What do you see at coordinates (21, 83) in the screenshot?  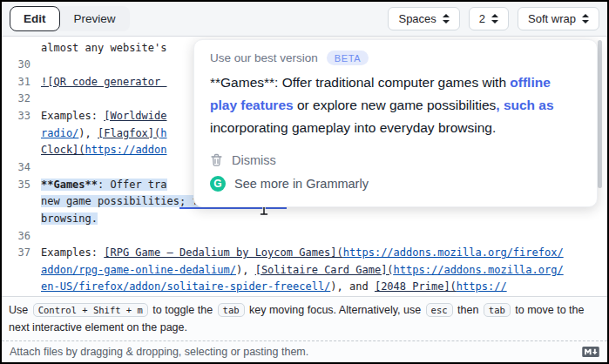 I see `line-number: 31` at bounding box center [21, 83].